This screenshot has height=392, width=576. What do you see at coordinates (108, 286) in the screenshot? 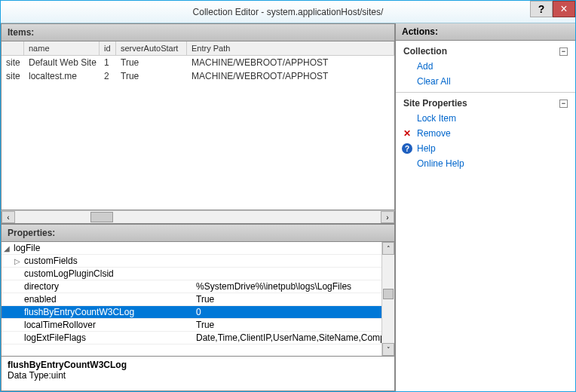
I see `property-name: directory` at bounding box center [108, 286].